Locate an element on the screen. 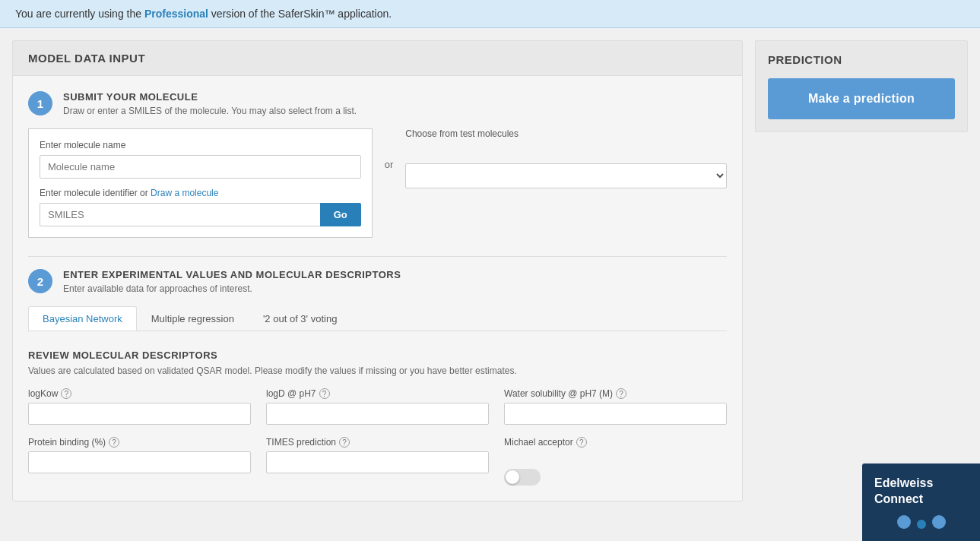 The image size is (980, 541). logd-input is located at coordinates (377, 413).